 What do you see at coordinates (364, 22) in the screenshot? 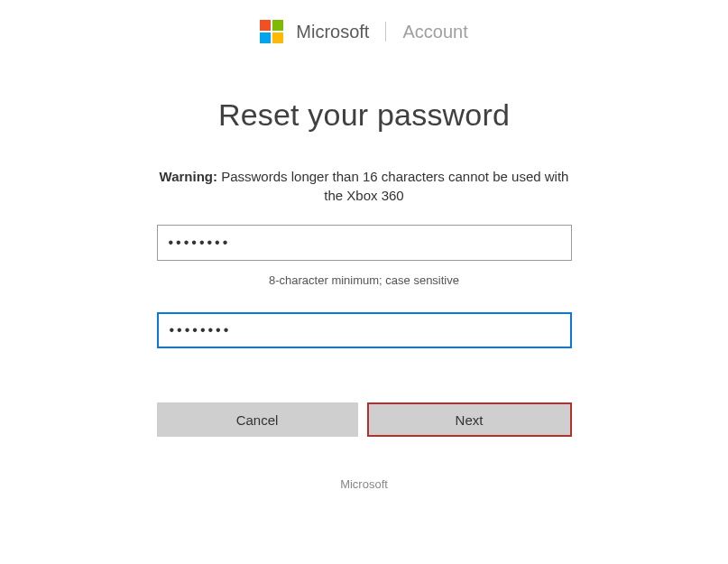
I see `header: Microsoft Account` at bounding box center [364, 22].